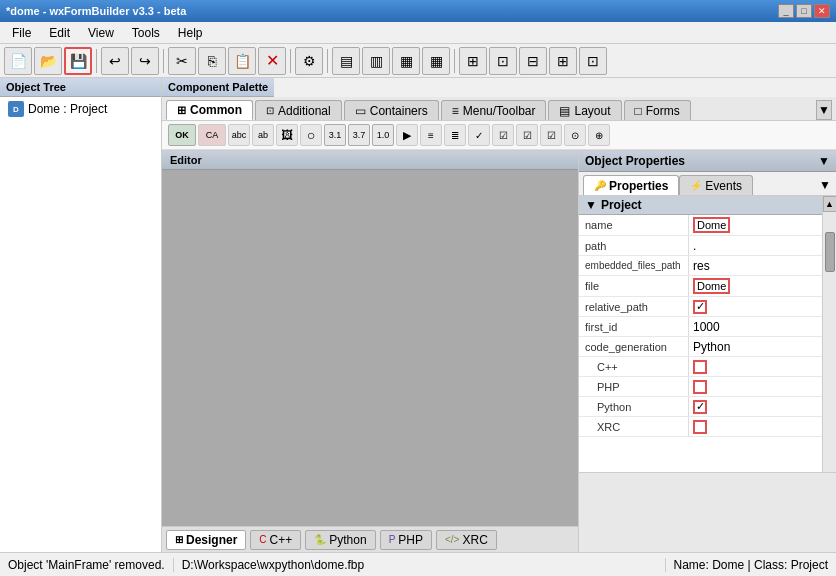 The image size is (836, 576). Describe the element at coordinates (272, 61) in the screenshot. I see `delete-button: ✕` at that location.